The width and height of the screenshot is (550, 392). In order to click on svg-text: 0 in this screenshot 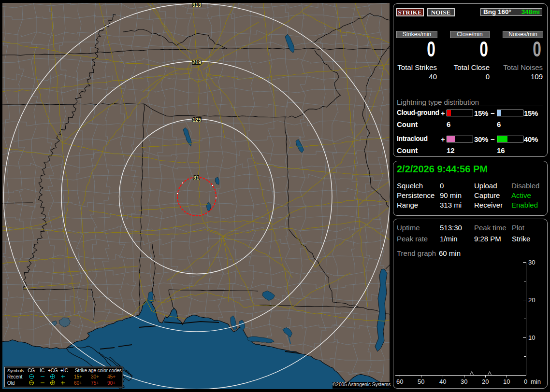, I will do `click(526, 381)`.